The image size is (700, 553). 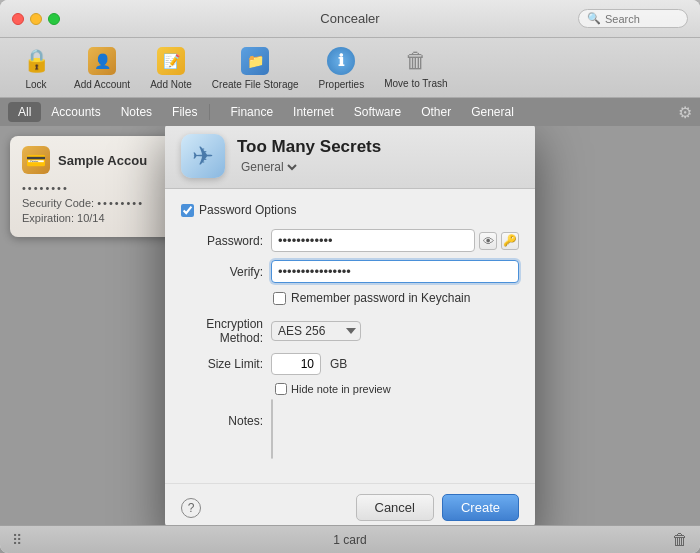 I want to click on lock-label: Lock, so click(x=36, y=84).